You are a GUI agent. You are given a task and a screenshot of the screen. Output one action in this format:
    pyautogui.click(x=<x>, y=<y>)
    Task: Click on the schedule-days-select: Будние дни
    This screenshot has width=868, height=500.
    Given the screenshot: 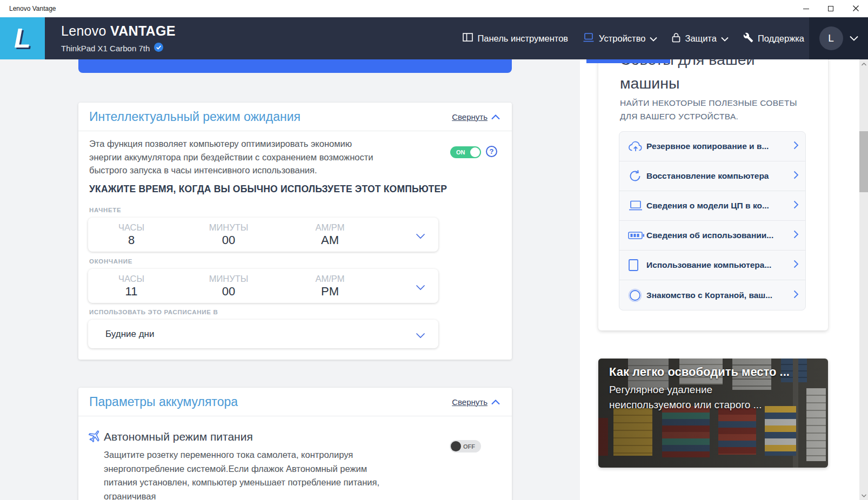 What is the action you would take?
    pyautogui.click(x=263, y=334)
    